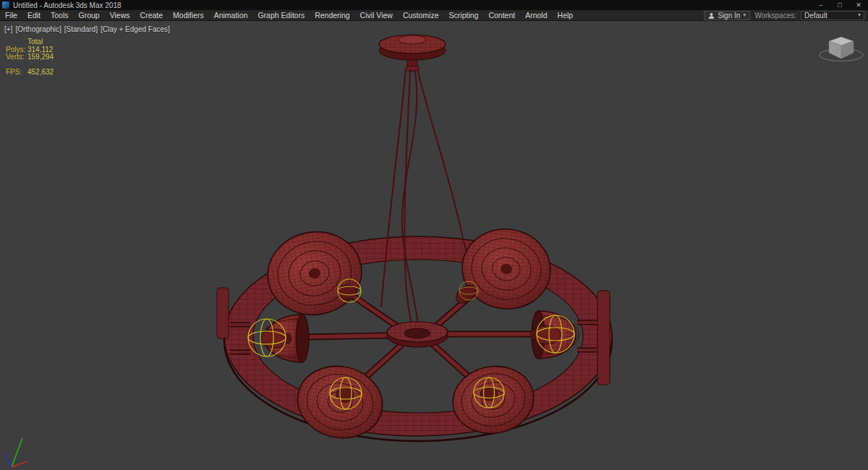 The image size is (868, 470). What do you see at coordinates (566, 16) in the screenshot?
I see `menu-item-help: Help` at bounding box center [566, 16].